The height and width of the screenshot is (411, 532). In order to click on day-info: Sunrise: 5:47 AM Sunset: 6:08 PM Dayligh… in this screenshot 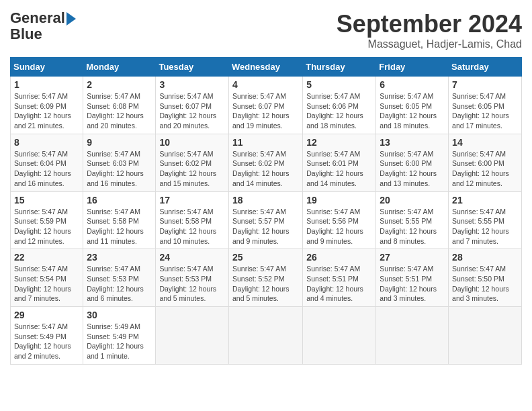, I will do `click(120, 111)`.